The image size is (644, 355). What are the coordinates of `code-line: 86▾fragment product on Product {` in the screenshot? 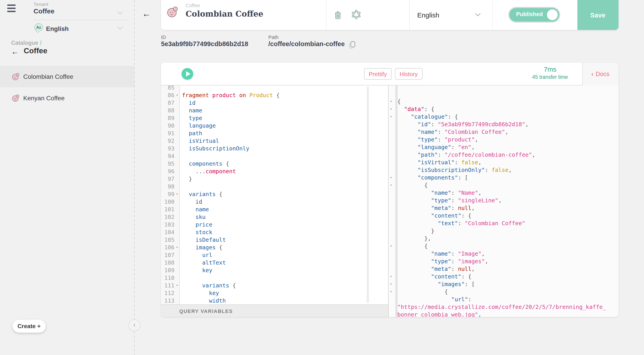 It's located at (274, 95).